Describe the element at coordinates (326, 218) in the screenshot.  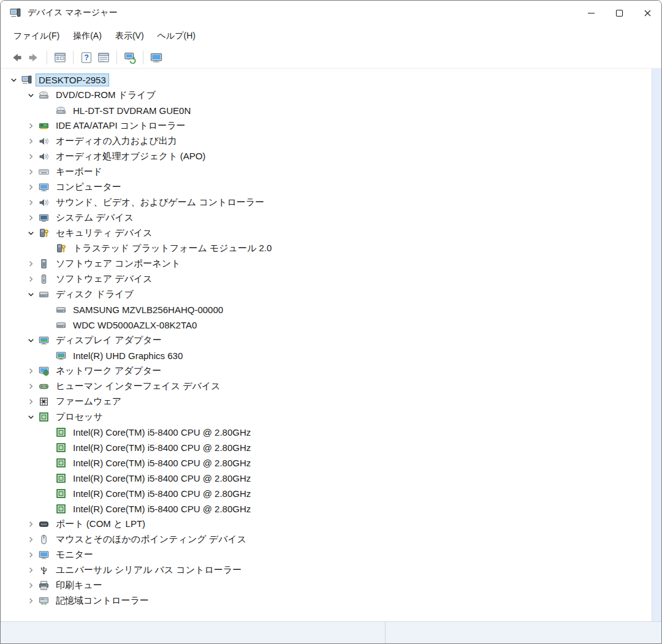
I see `tree-item-category: システム デバイス` at that location.